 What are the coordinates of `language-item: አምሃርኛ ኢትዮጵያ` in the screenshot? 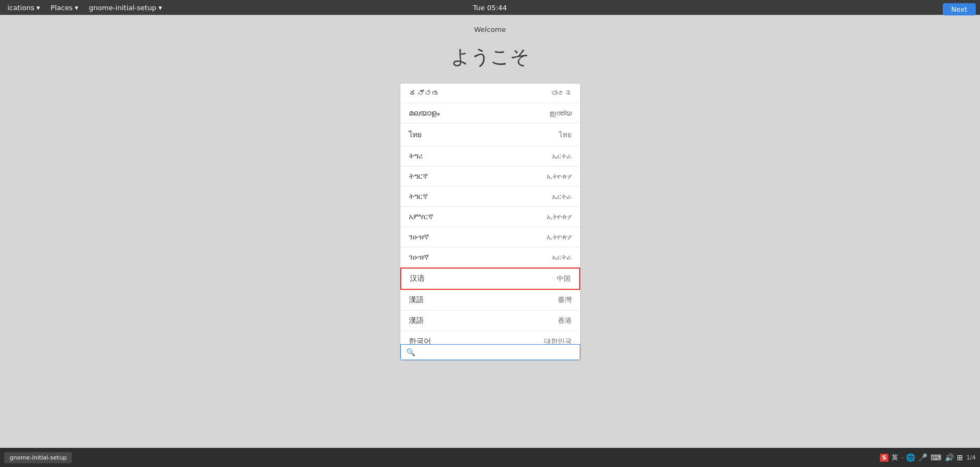 It's located at (490, 217).